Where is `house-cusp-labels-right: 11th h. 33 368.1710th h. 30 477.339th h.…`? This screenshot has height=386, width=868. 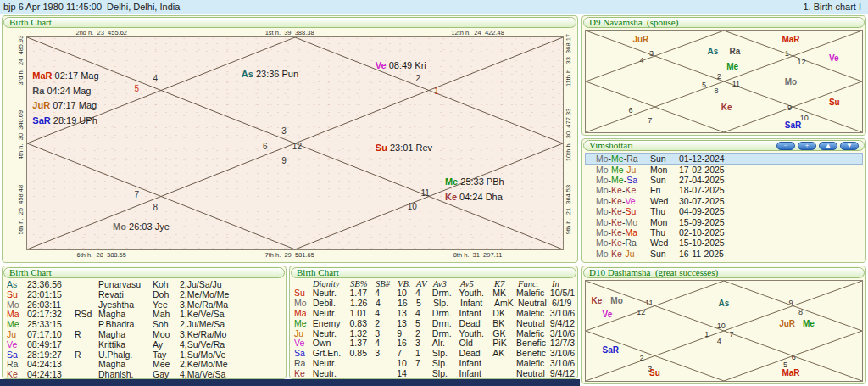
house-cusp-labels-right: 11th h. 33 368.1710th h. 30 477.339th h.… is located at coordinates (569, 143).